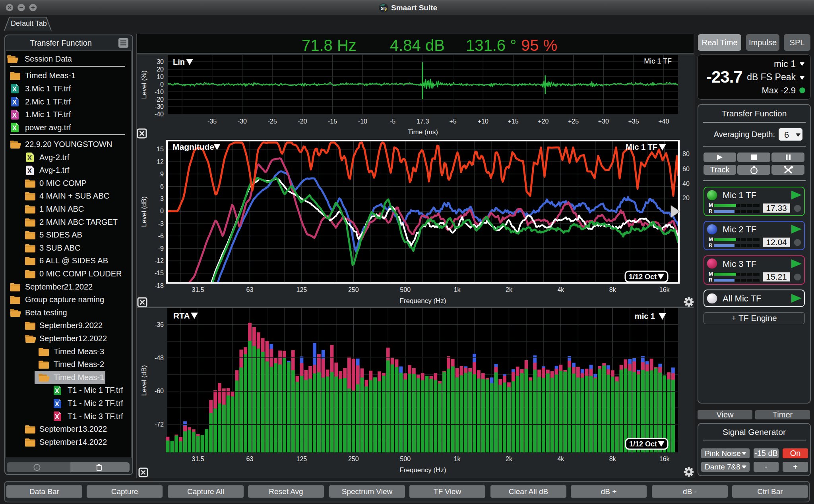 This screenshot has width=814, height=504. What do you see at coordinates (686, 154) in the screenshot?
I see `svg-text: 80` at bounding box center [686, 154].